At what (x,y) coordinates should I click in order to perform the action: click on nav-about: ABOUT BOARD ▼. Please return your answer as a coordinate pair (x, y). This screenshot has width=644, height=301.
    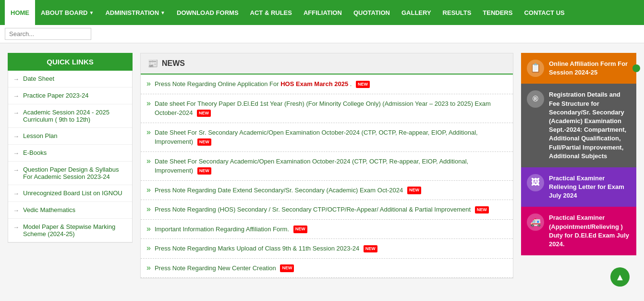
    Looking at the image, I should click on (67, 13).